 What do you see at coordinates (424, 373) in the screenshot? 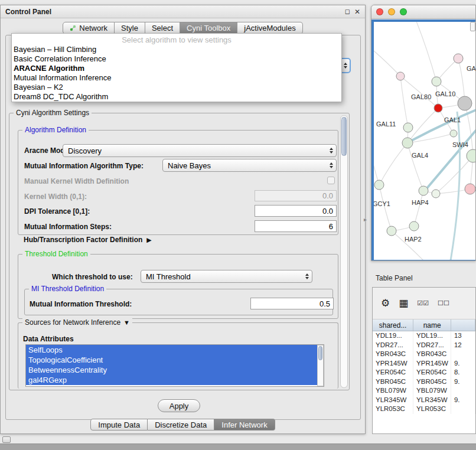
I see `table-row: YER054C YER054C 8.` at bounding box center [424, 373].